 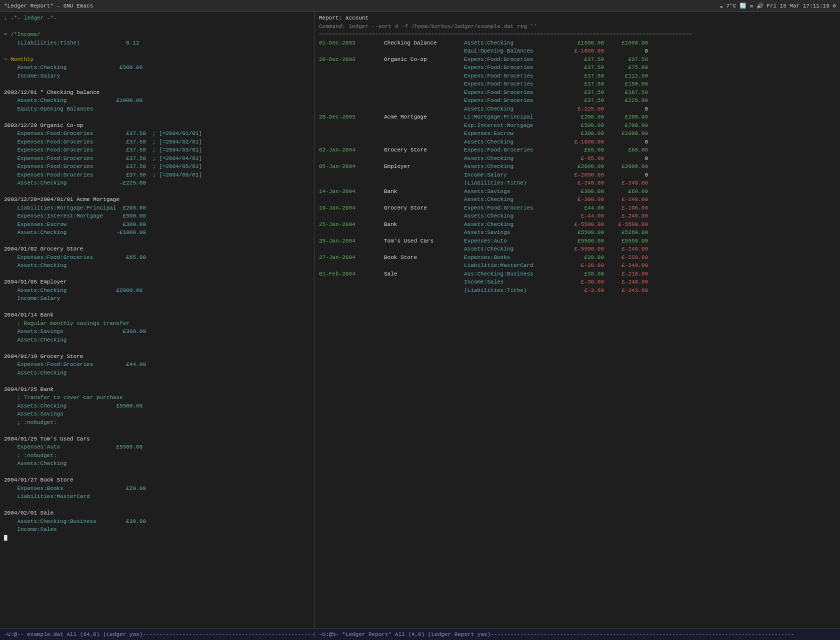 I want to click on left-line: Expenses:Auto £5500.00, so click(x=157, y=447).